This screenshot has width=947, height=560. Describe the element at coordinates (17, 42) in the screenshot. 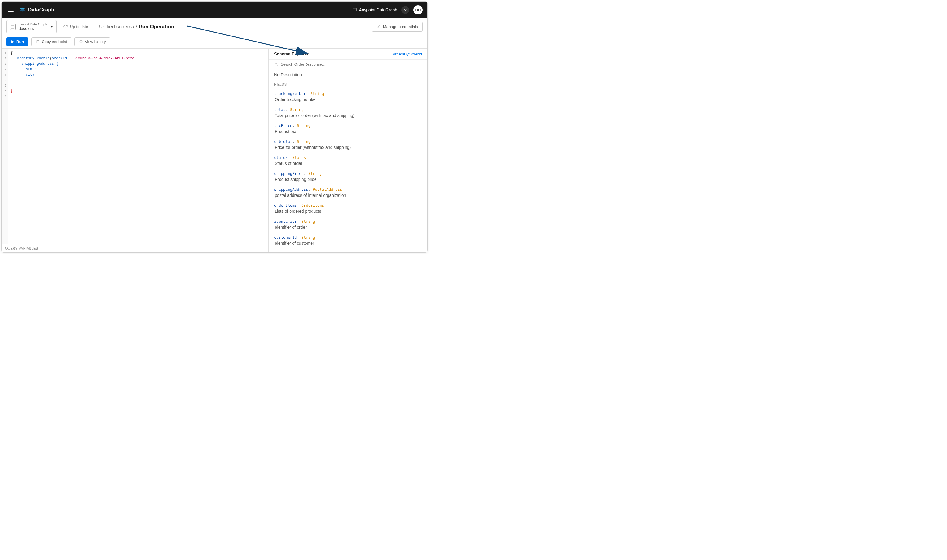

I see `run-button: Run` at that location.